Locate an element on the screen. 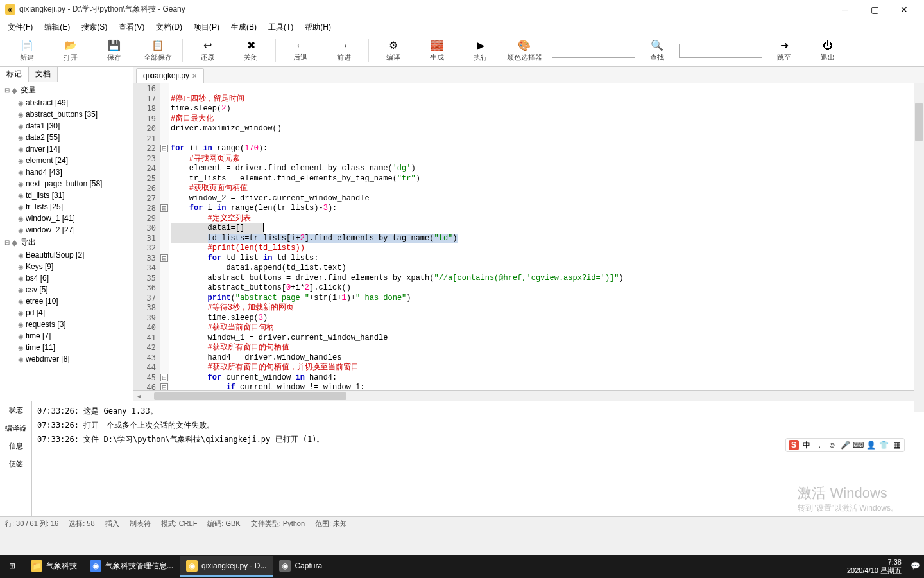 This screenshot has height=578, width=924. tree-item: ◉hand4 [43] is located at coordinates (67, 172).